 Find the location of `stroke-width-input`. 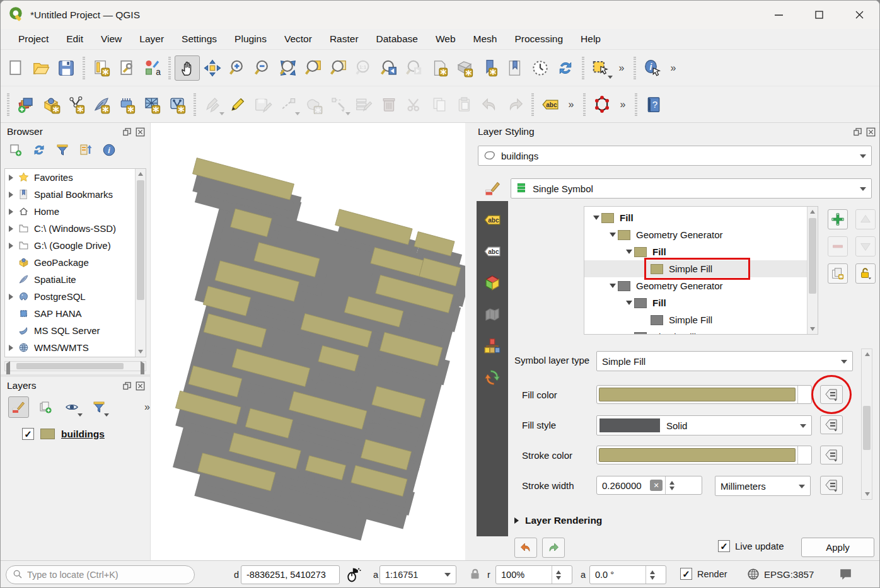

stroke-width-input is located at coordinates (623, 485).